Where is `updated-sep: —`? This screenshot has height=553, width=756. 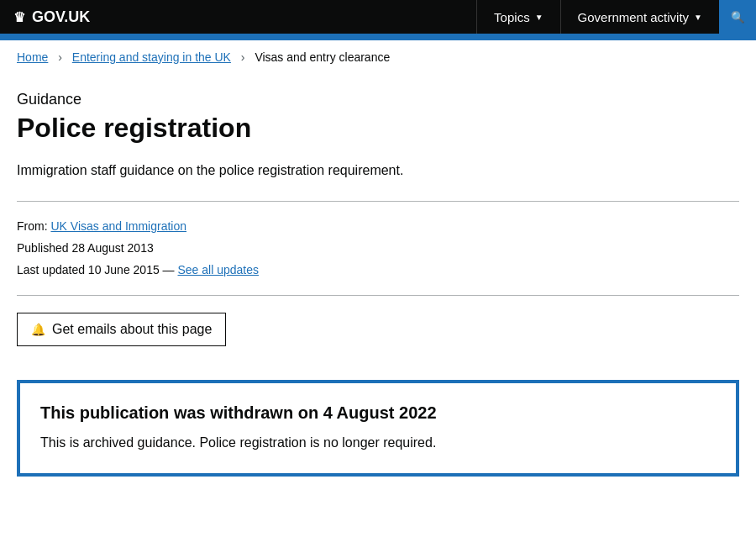 updated-sep: — is located at coordinates (171, 270).